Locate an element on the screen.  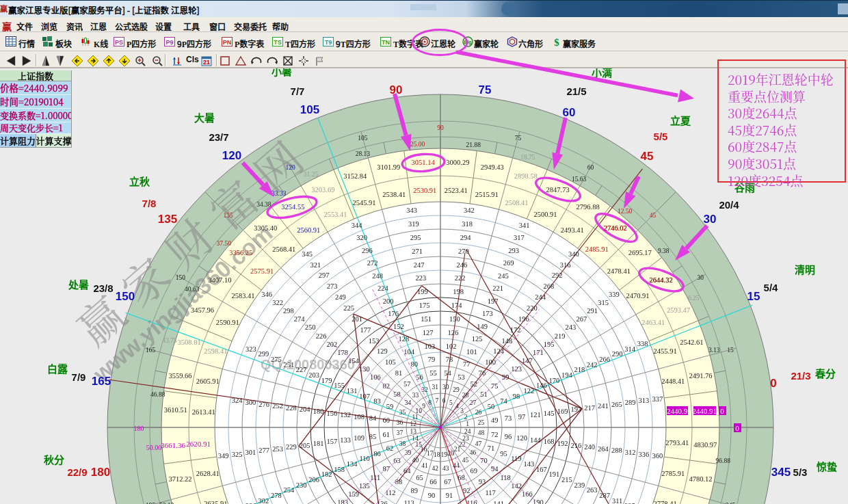
svg-text: 103 is located at coordinates (429, 346).